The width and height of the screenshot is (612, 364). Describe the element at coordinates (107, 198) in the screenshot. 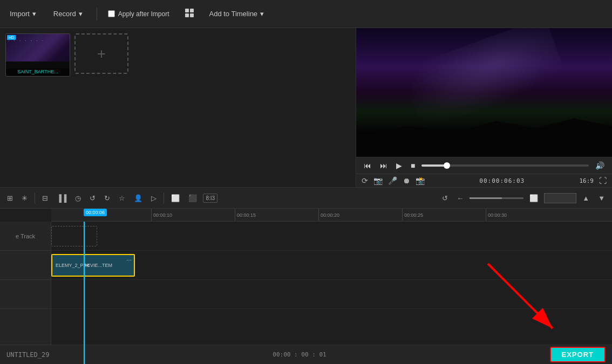

I see `undo-tool: ↻` at that location.